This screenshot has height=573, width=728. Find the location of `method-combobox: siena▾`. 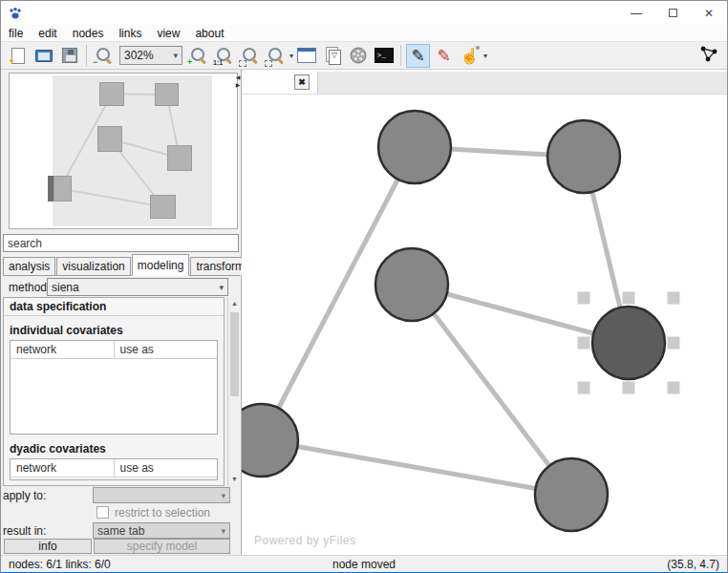

method-combobox: siena▾ is located at coordinates (138, 286).